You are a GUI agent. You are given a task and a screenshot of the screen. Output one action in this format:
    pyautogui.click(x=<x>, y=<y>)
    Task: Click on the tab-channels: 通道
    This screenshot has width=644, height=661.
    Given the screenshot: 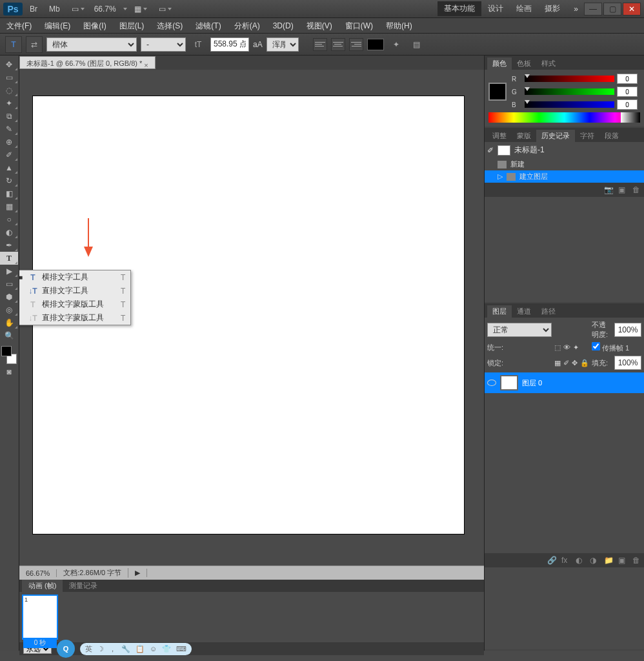 What is the action you would take?
    pyautogui.click(x=524, y=311)
    